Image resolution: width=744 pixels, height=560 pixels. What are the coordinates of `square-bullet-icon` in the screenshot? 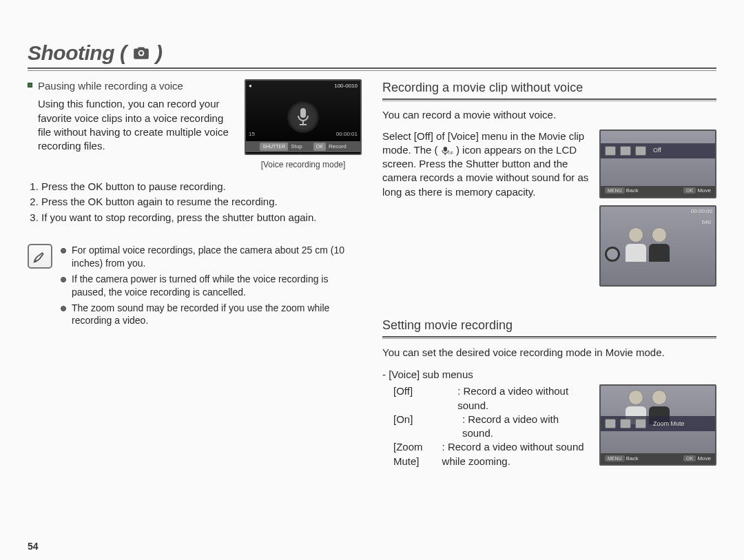 It's located at (30, 85).